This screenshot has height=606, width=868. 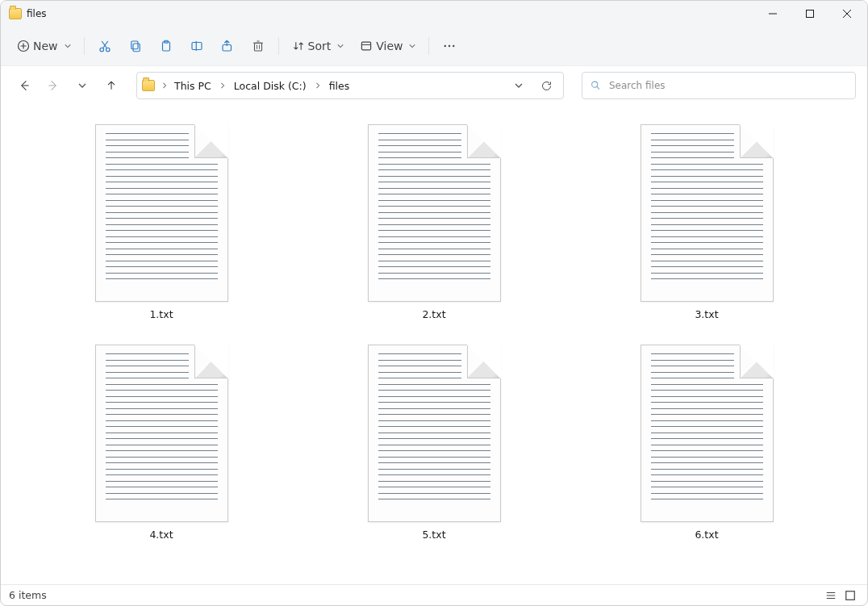 I want to click on file-item: 2.txt, so click(x=434, y=223).